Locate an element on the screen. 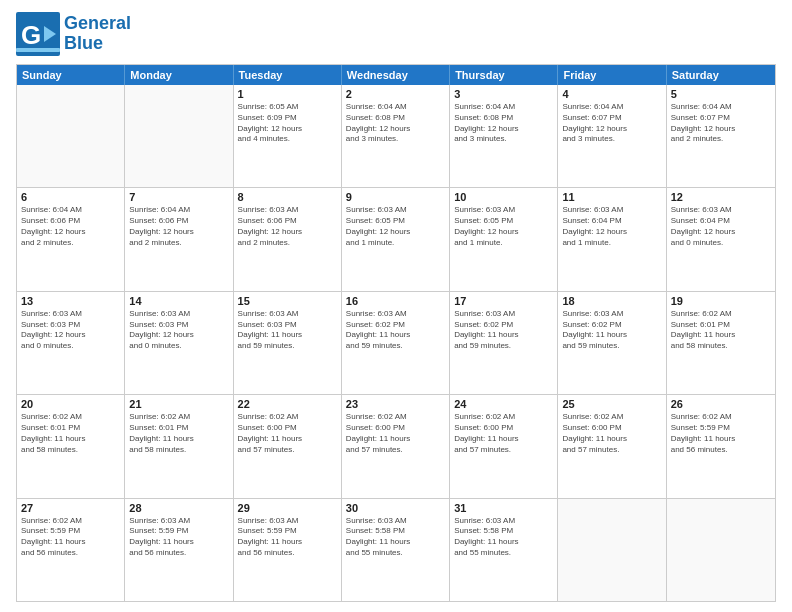 This screenshot has height=612, width=792. day-number: 14 is located at coordinates (178, 301).